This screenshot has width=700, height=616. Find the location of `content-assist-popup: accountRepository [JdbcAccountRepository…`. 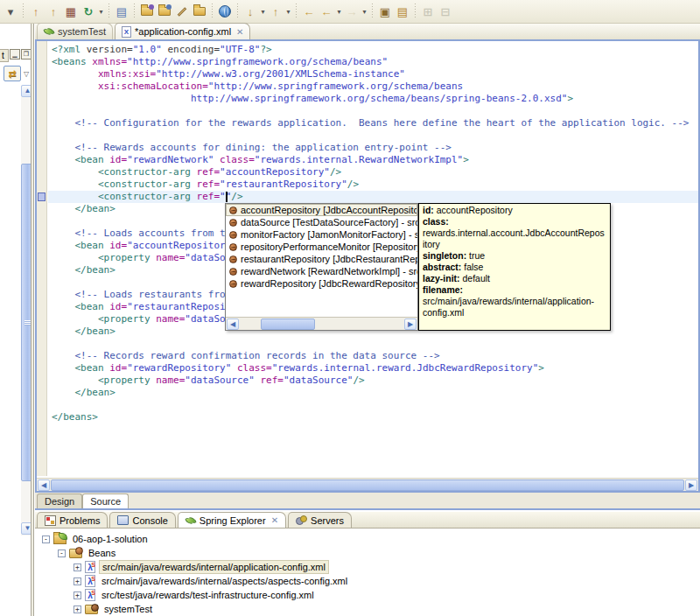

content-assist-popup: accountRepository [JdbcAccountRepository… is located at coordinates (322, 267).